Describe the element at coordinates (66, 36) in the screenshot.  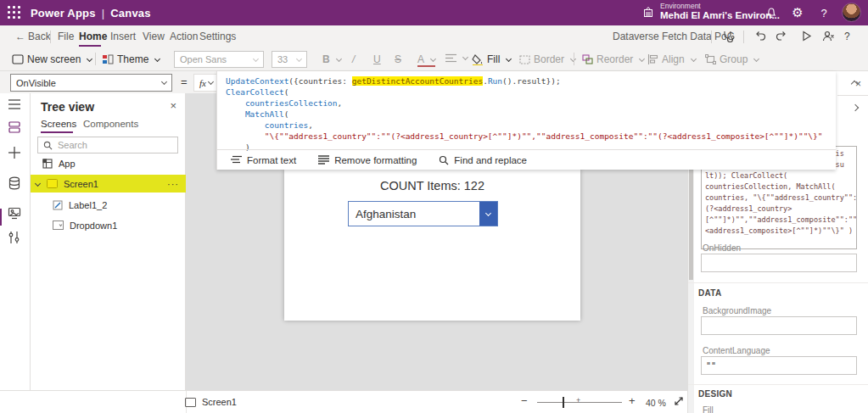
I see `menu-file: File` at that location.